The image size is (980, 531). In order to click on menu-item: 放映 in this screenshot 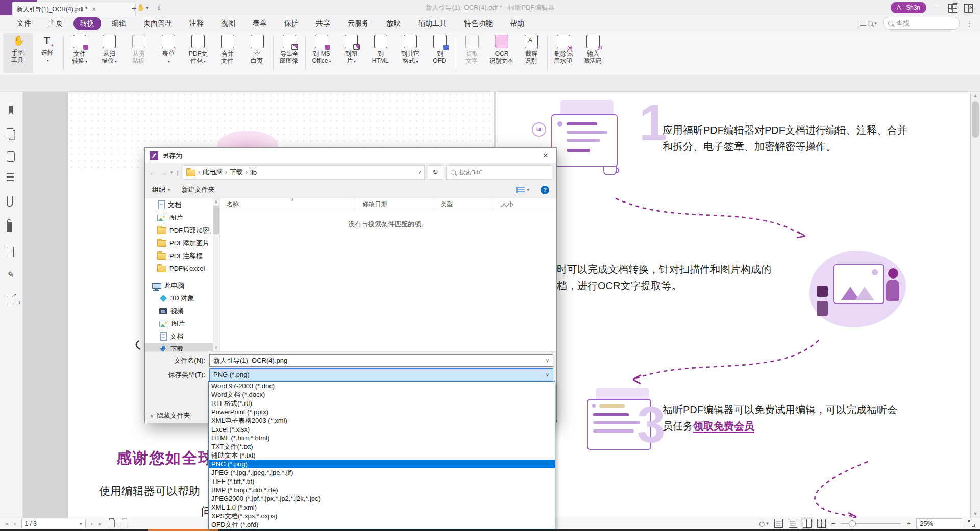, I will do `click(394, 23)`.